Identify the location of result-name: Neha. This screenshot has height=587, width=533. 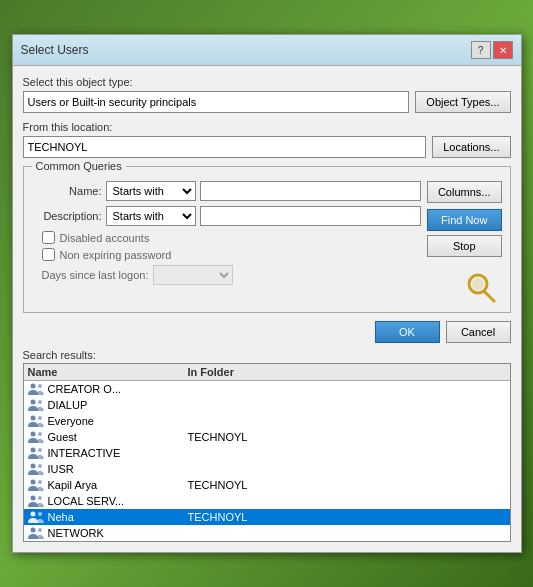
(118, 517).